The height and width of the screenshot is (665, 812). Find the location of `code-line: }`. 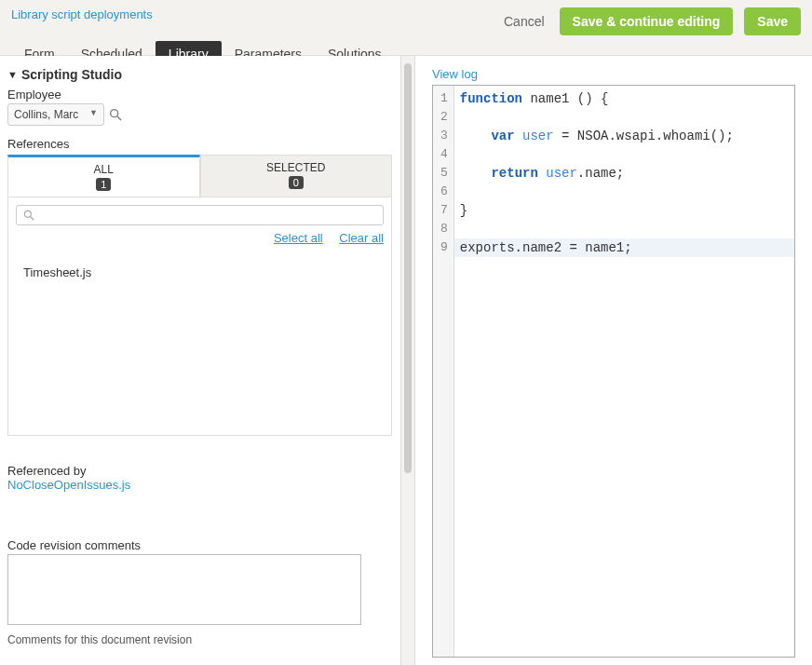

code-line: } is located at coordinates (624, 210).